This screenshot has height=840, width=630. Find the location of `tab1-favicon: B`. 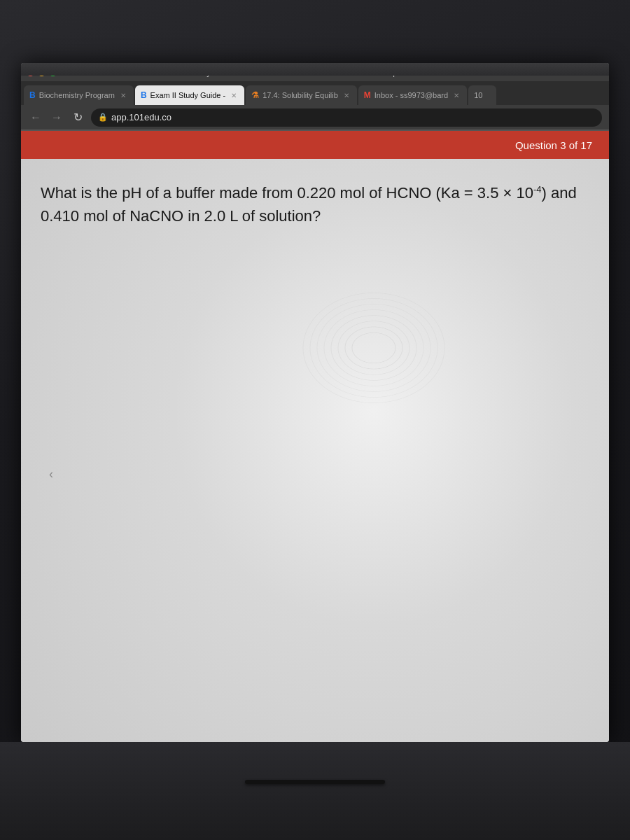

tab1-favicon: B is located at coordinates (32, 95).